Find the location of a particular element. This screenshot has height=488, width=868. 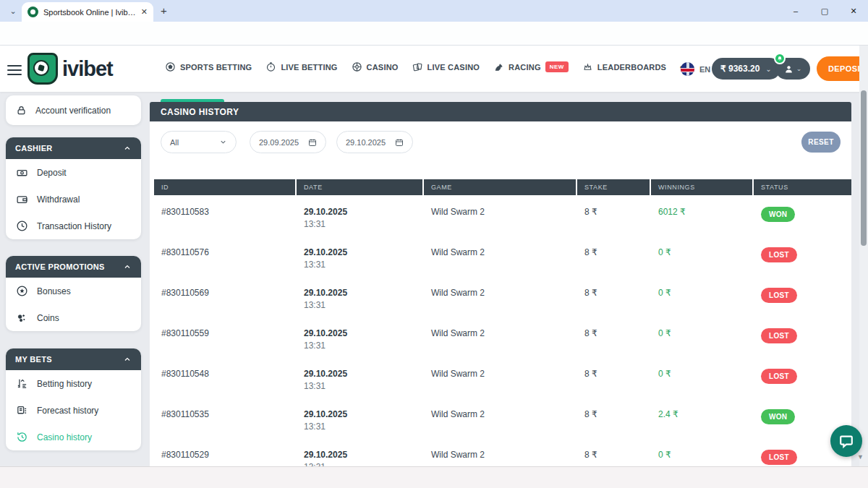

table-row: #830110535 29.10.2025 13:31 Wild Swarm 2… is located at coordinates (503, 418).